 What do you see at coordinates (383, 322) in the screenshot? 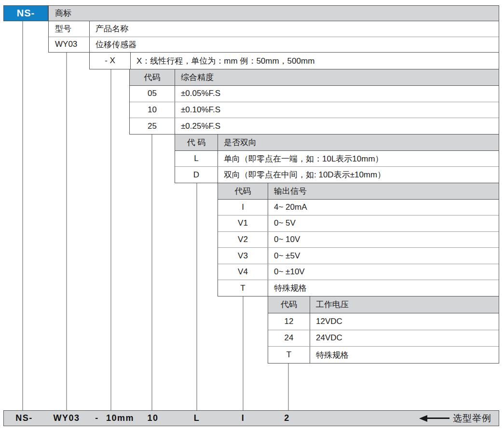
I see `table-row: 12 12VDC` at bounding box center [383, 322].